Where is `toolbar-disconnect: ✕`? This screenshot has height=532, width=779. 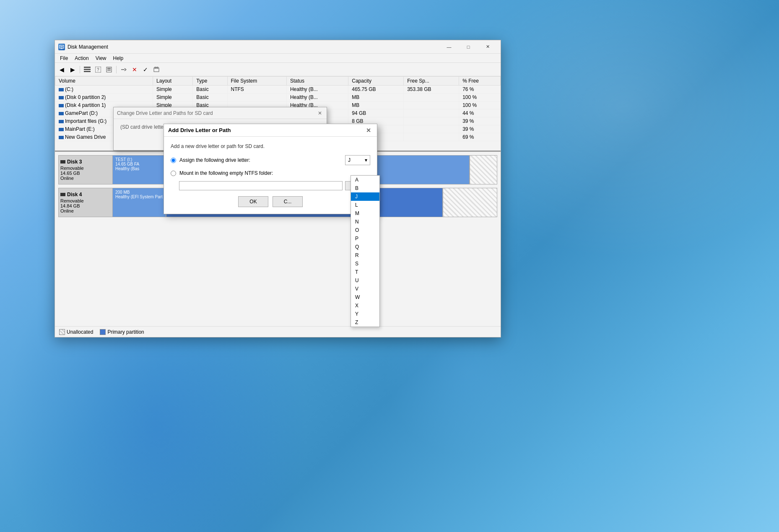
toolbar-disconnect: ✕ is located at coordinates (135, 70).